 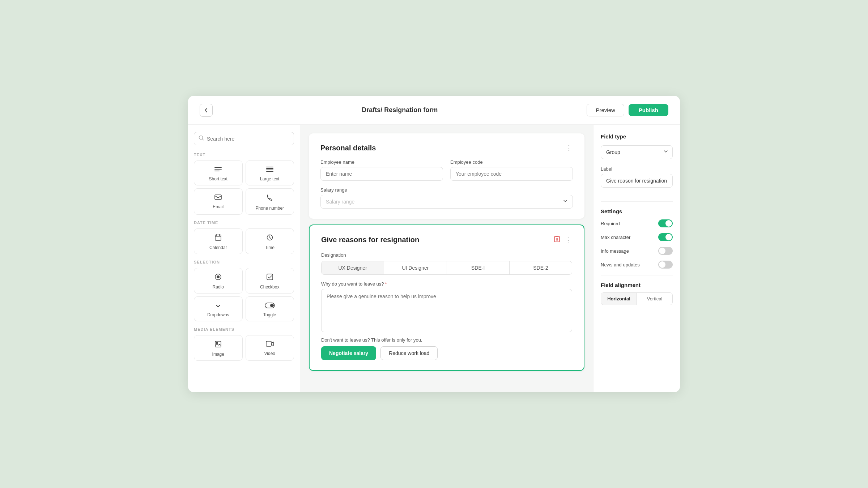 I want to click on field-type-title: Field type, so click(x=637, y=137).